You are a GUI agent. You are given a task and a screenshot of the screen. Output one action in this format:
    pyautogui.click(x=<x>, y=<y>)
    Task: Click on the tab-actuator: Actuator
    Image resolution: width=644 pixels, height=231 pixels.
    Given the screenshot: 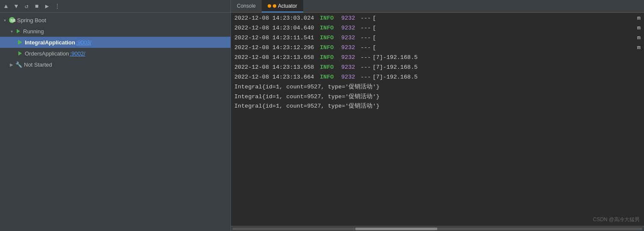 What is the action you would take?
    pyautogui.click(x=282, y=6)
    